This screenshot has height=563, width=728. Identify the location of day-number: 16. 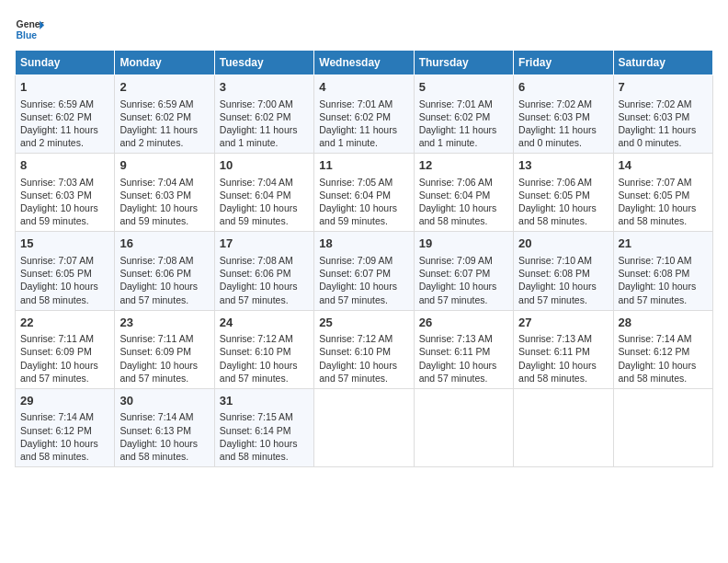
(164, 244).